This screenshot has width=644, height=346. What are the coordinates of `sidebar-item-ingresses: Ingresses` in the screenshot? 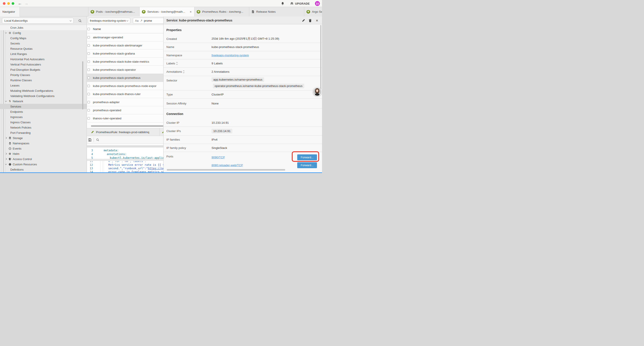 It's located at (43, 117).